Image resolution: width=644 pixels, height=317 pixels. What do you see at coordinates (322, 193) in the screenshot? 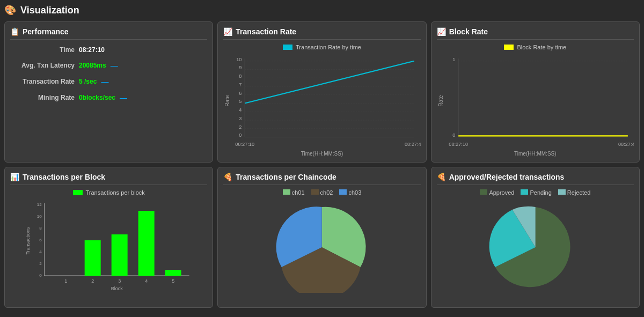
I see `legend-ch02: ch02` at bounding box center [322, 193].